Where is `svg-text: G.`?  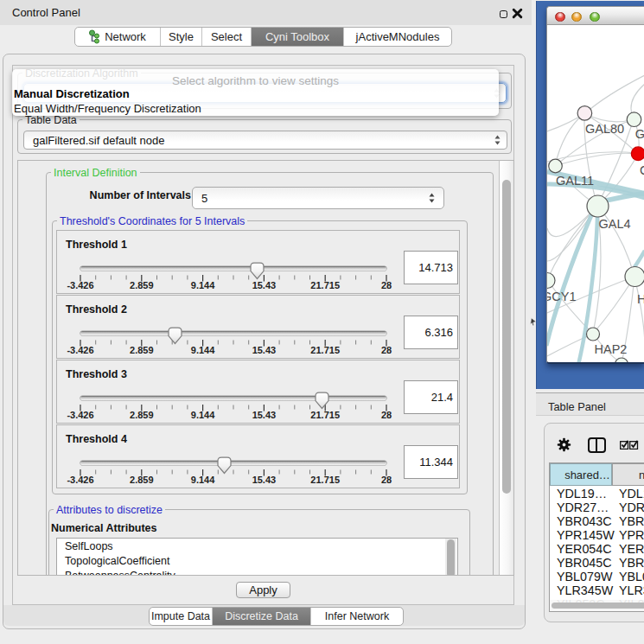
svg-text: G. is located at coordinates (640, 134).